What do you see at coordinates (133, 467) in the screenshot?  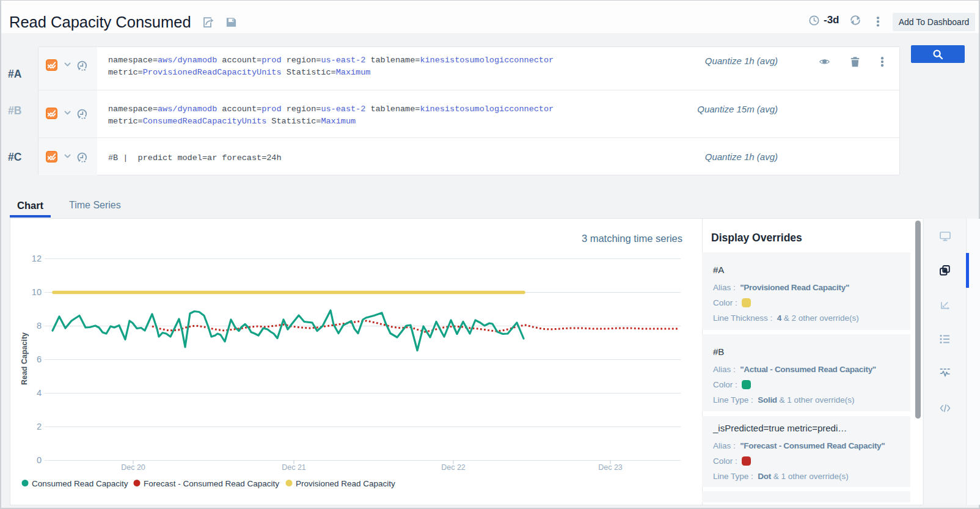 I see `svg-text: Dec 20` at bounding box center [133, 467].